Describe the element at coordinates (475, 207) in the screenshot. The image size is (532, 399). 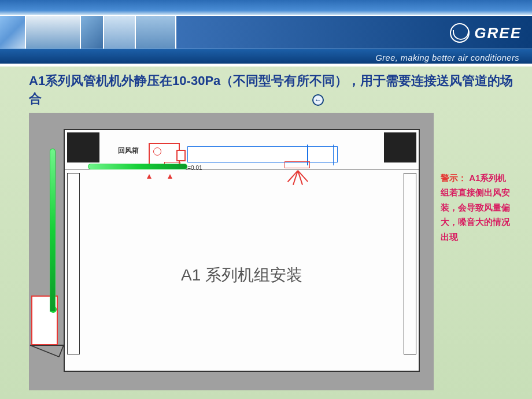
I see `warning-body: A1系列机组若直接侧出风安装，会导致风量偏大，噪音大的情况出现` at that location.